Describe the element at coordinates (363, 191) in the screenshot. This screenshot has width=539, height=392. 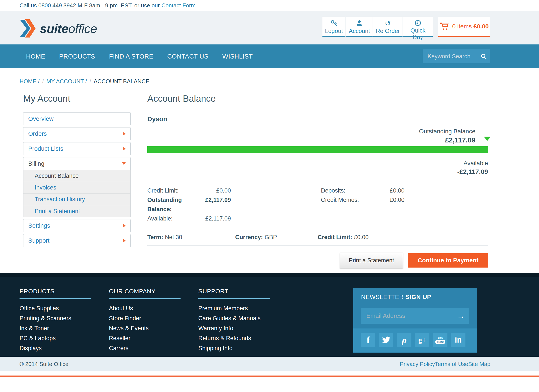
I see `deposits-row: Deposits:£0.00` at that location.